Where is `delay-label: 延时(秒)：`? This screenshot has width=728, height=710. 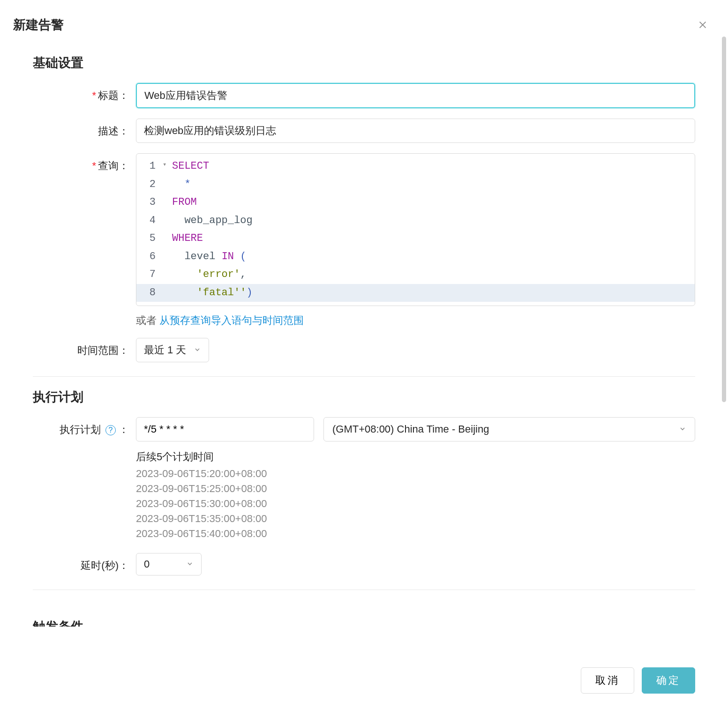
delay-label: 延时(秒)： is located at coordinates (84, 563).